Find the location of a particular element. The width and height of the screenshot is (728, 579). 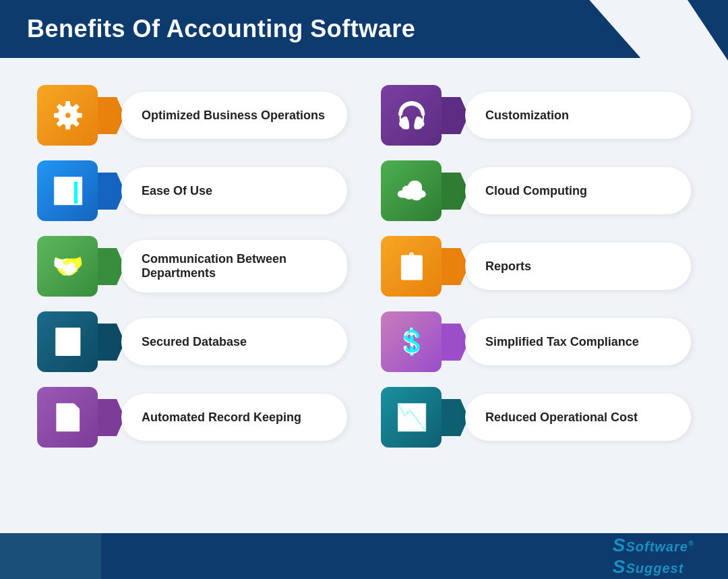

icon-box-communication: 🤝 is located at coordinates (67, 266).